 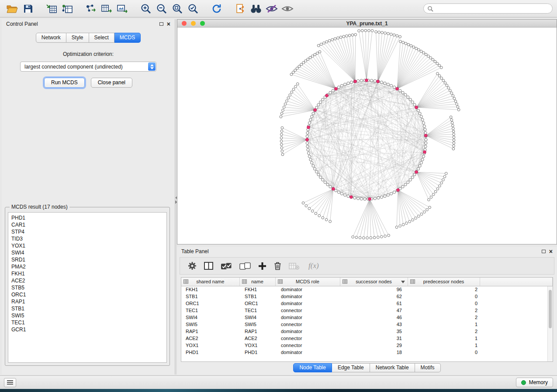 What do you see at coordinates (209, 266) in the screenshot?
I see `show-columns-button` at bounding box center [209, 266].